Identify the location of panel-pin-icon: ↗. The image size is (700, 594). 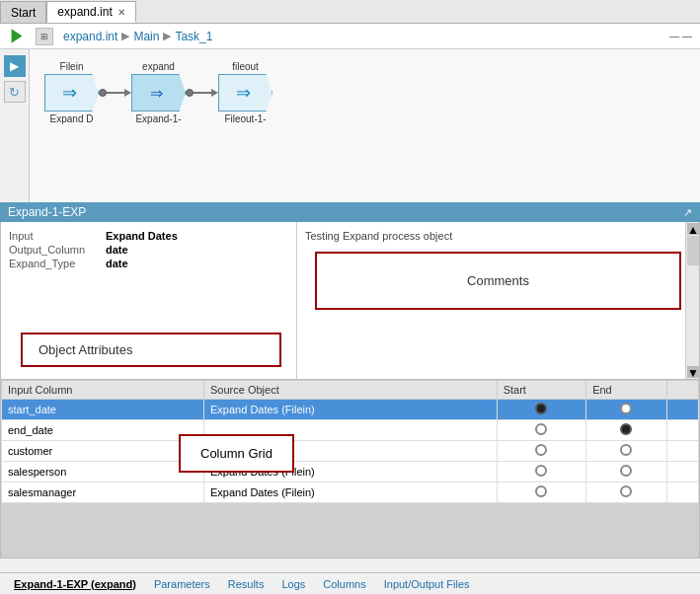
(687, 213).